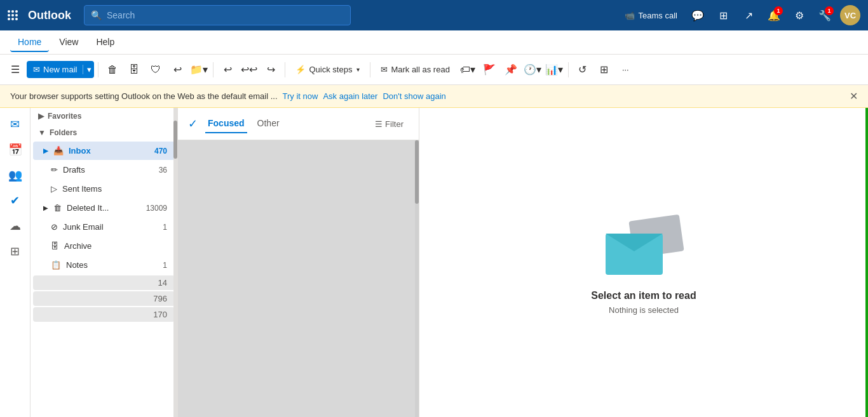 This screenshot has width=868, height=417. What do you see at coordinates (15, 251) in the screenshot?
I see `sidebar-icon-apps: ⊞` at bounding box center [15, 251].